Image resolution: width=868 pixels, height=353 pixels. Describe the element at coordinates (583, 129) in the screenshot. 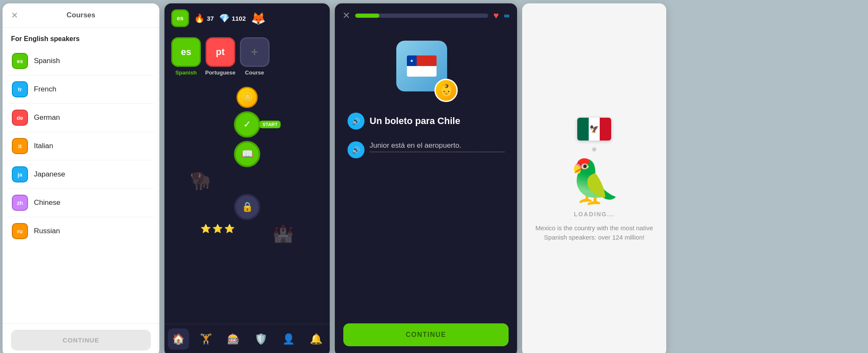

I see `mexico-green-stripe` at that location.